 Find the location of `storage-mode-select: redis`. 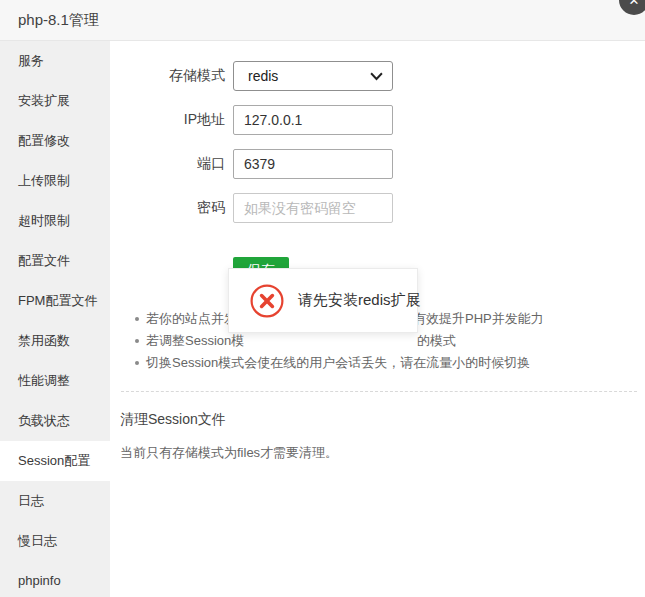

storage-mode-select: redis is located at coordinates (313, 76).